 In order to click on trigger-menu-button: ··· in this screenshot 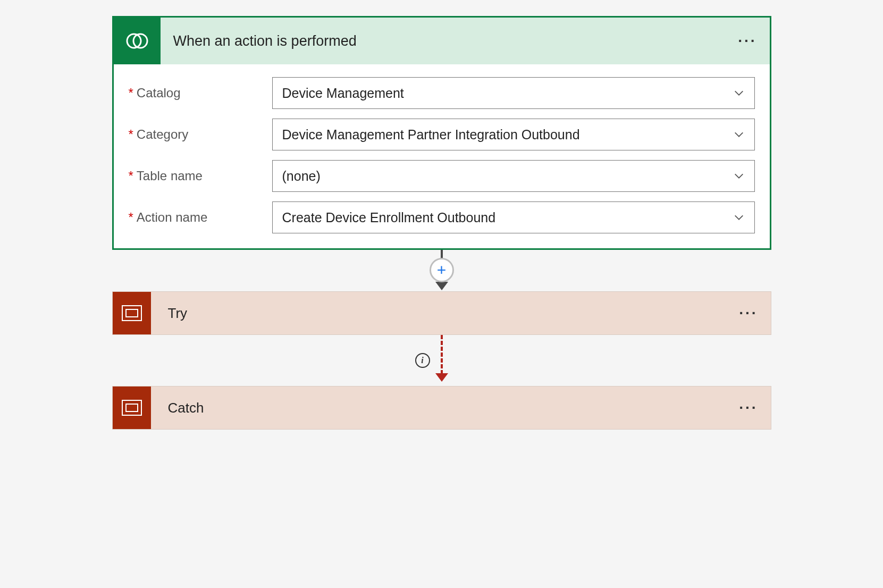, I will do `click(754, 41)`.